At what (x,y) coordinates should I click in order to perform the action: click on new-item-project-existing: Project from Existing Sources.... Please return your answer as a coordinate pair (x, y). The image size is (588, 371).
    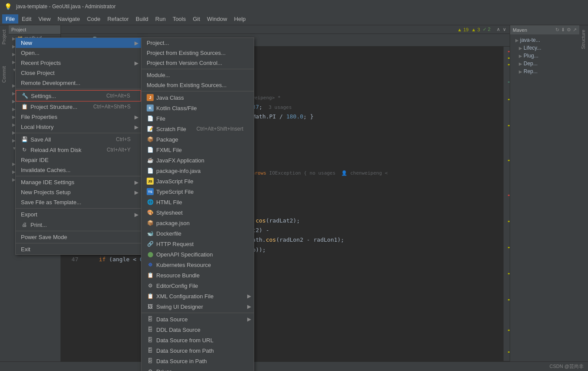
    Looking at the image, I should click on (198, 53).